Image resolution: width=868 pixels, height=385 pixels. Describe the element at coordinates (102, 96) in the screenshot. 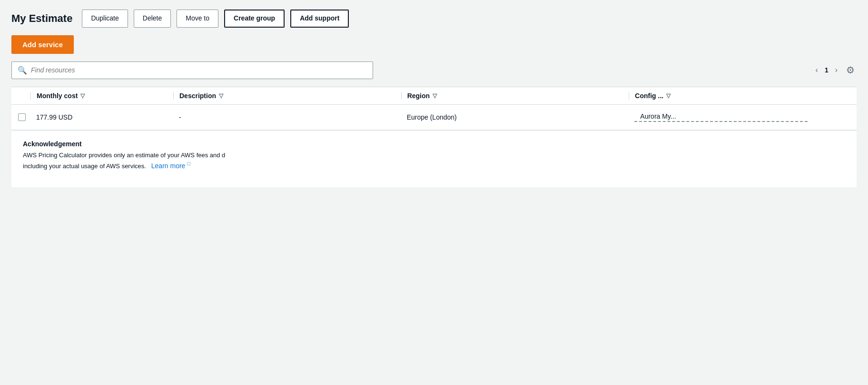

I see `col-header-monthly-cost: Monthly cost ▽` at that location.